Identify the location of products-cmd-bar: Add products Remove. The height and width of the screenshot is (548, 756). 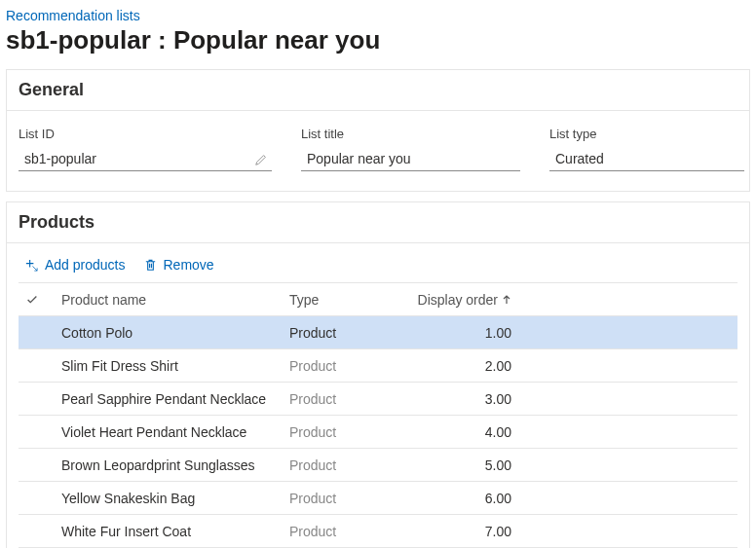
(378, 265).